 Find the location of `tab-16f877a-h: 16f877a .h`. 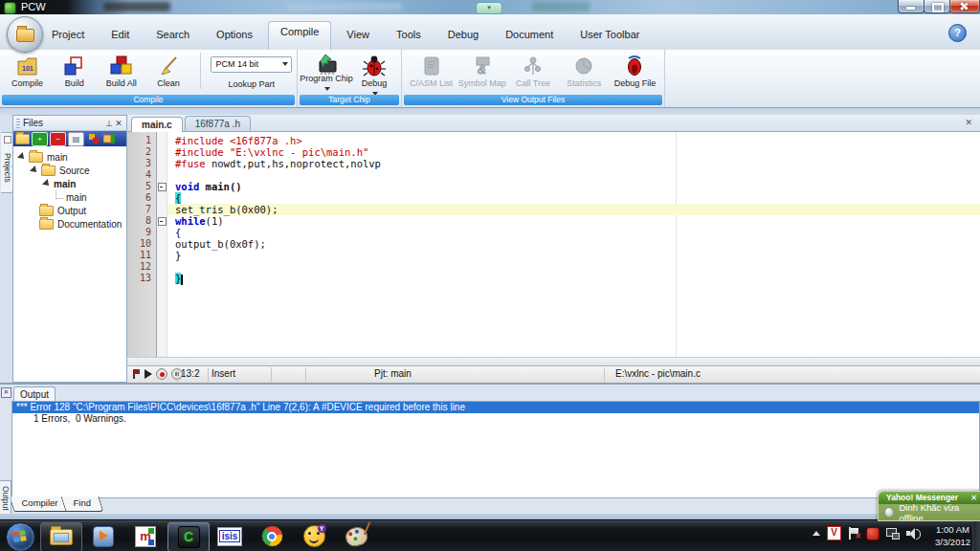

tab-16f877a-h: 16f877a .h is located at coordinates (218, 123).